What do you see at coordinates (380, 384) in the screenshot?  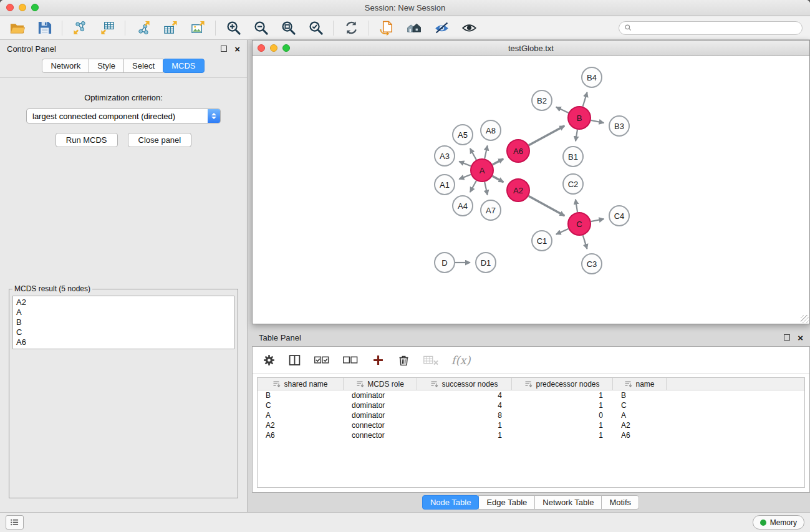 I see `column-header-MCDS-role: MCDS role` at bounding box center [380, 384].